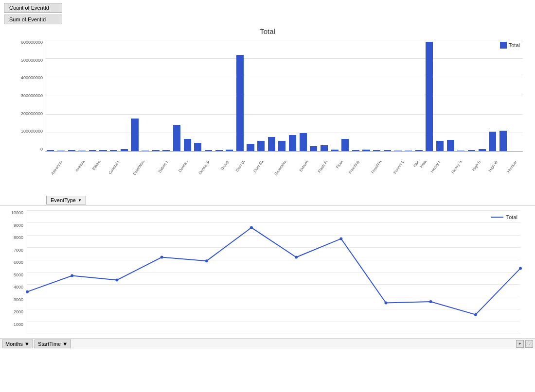  I want to click on x-label: Debris Flow, so click(163, 177).